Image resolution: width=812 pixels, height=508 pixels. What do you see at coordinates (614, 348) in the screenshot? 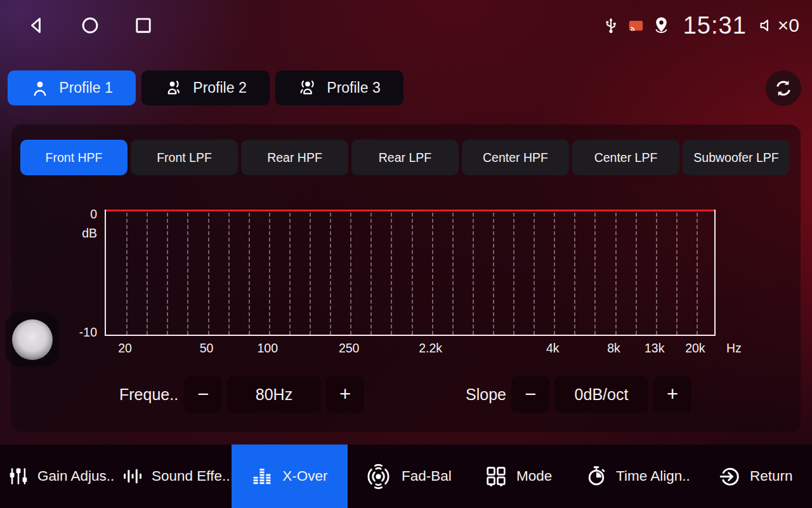
I see `x-tick-label: 8k` at bounding box center [614, 348].